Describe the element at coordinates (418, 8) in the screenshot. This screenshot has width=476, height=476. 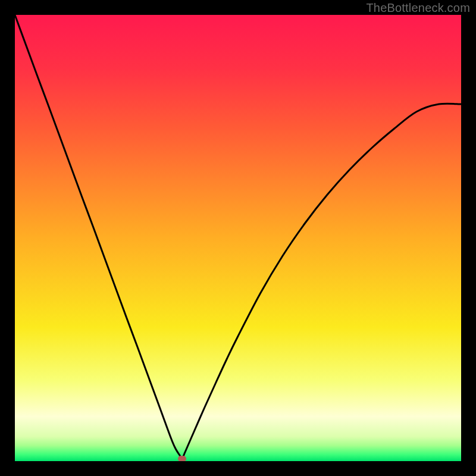
I see `watermark-text: TheBottleneck.com` at that location.